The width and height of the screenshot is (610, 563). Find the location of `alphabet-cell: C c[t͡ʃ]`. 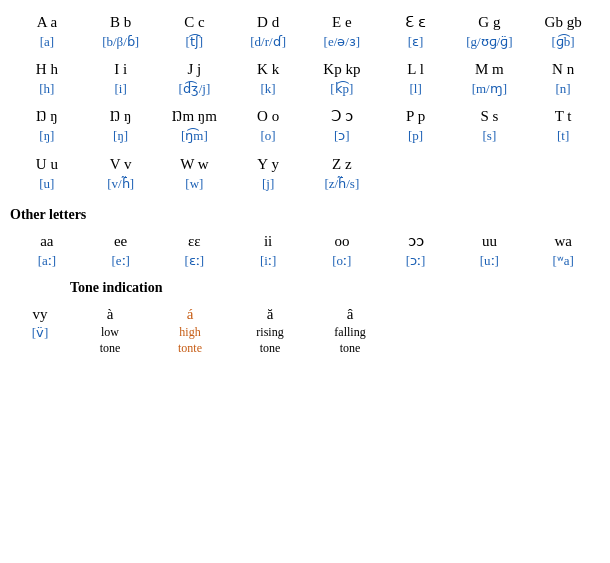

alphabet-cell: C c[t͡ʃ] is located at coordinates (195, 32).